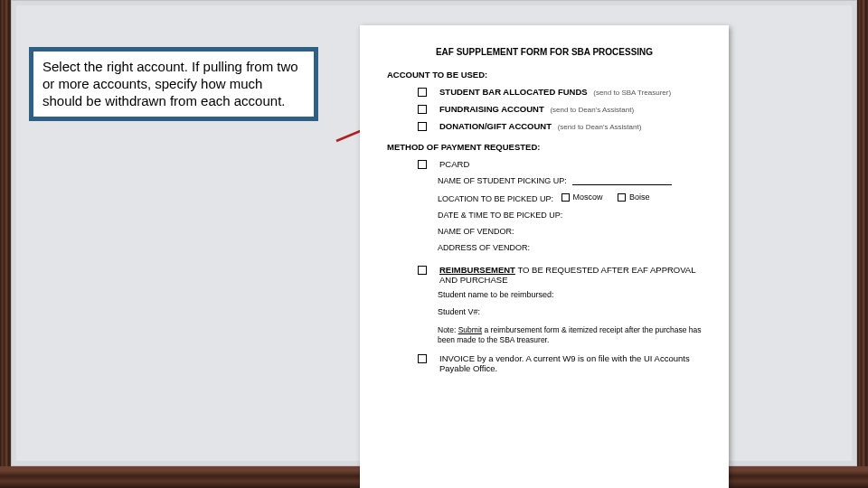  What do you see at coordinates (570, 231) in the screenshot?
I see `vendor-name-row: NAME OF VENDOR:` at bounding box center [570, 231].